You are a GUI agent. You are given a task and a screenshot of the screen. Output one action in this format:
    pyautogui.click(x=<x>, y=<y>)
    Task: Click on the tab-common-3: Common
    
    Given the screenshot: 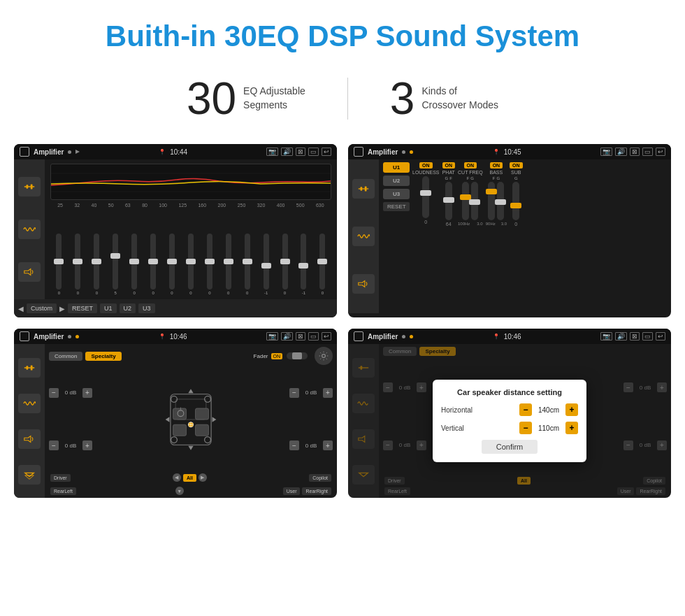 What is the action you would take?
    pyautogui.click(x=66, y=357)
    